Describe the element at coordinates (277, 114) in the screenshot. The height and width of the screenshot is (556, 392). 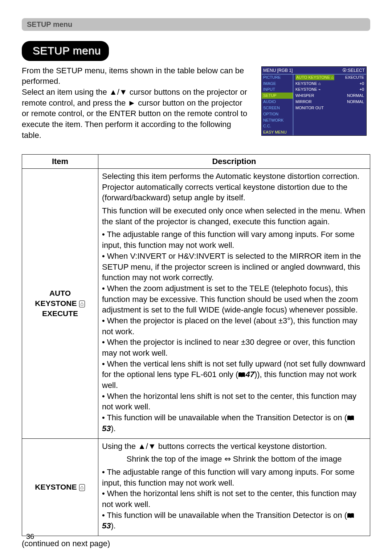
I see `osd-sidebar-item: OPTION` at that location.